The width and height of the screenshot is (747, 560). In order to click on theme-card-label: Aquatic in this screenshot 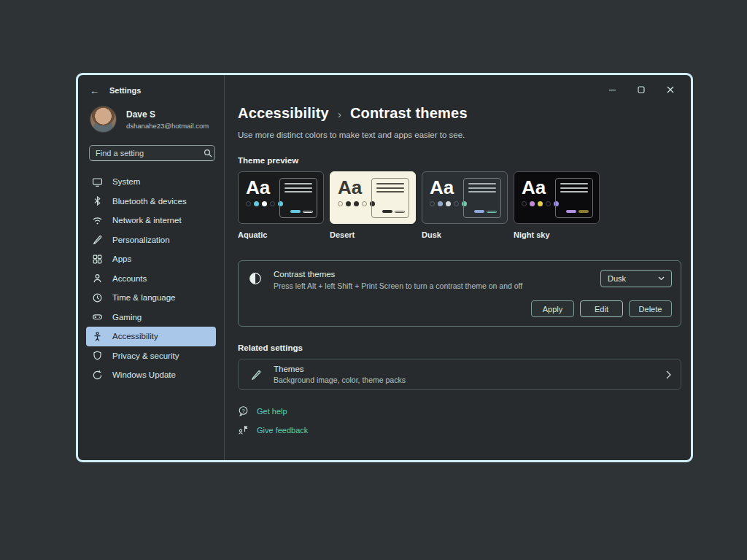, I will do `click(281, 235)`.